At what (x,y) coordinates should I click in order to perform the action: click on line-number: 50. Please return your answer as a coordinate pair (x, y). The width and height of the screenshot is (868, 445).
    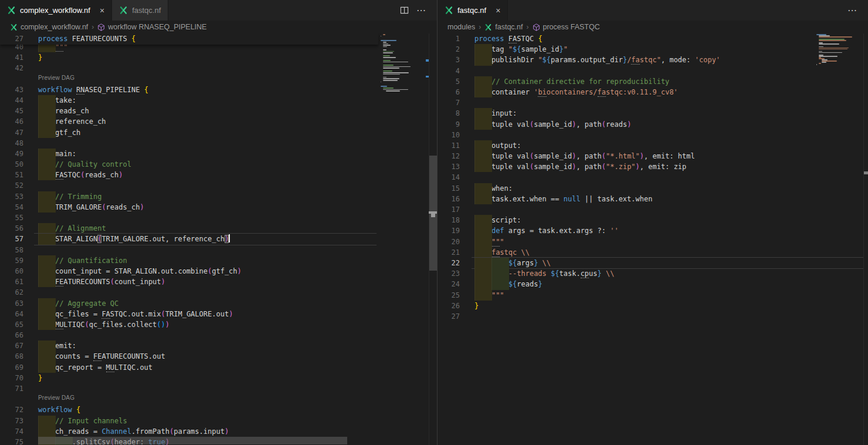
    Looking at the image, I should click on (12, 164).